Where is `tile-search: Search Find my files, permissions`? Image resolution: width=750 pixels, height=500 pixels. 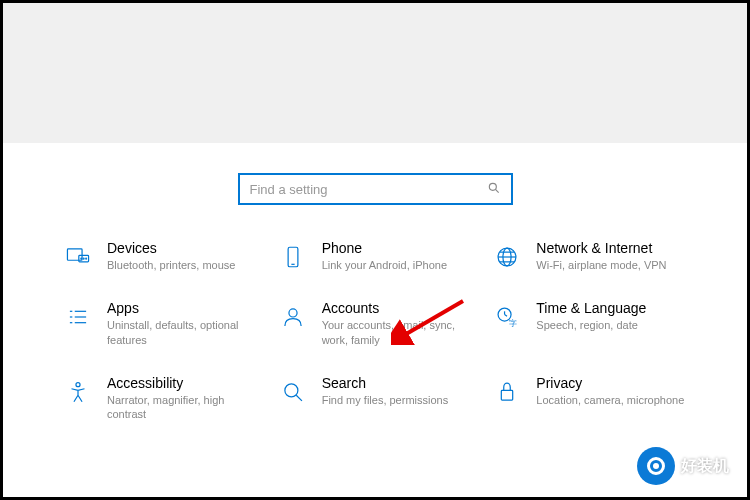 tile-search: Search Find my files, permissions is located at coordinates (376, 398).